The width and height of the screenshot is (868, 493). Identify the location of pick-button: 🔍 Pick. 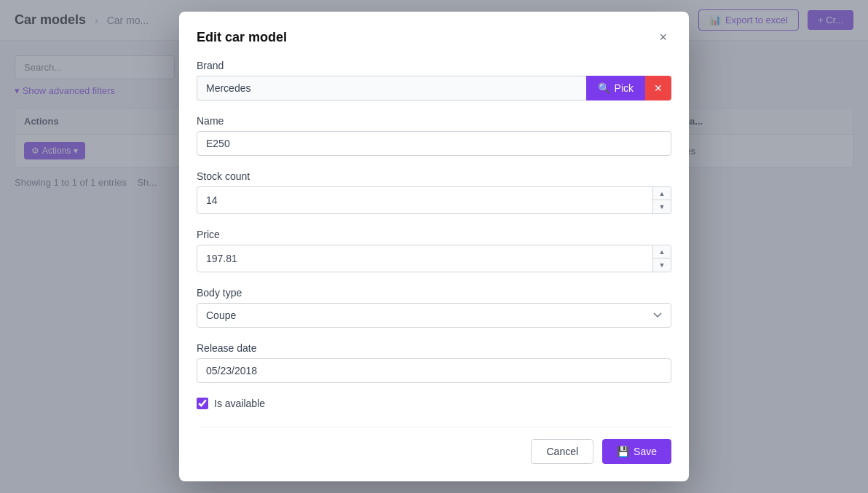
(616, 88).